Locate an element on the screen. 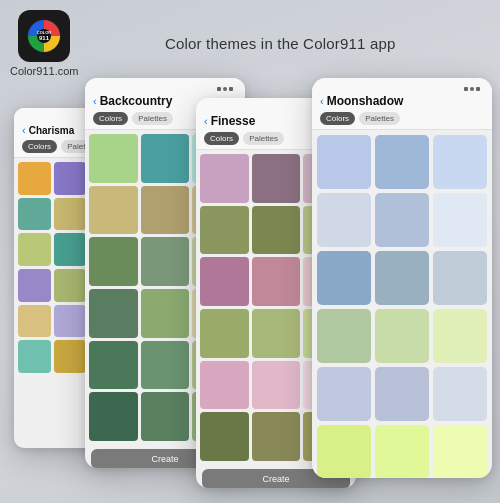  back-arrow-backcountry: ‹ is located at coordinates (95, 101).